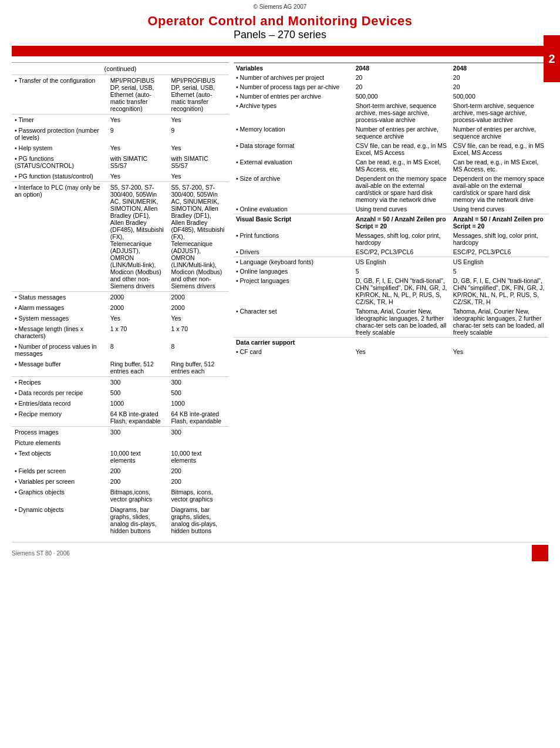  What do you see at coordinates (198, 308) in the screenshot?
I see `row-val2: 2000` at bounding box center [198, 308].